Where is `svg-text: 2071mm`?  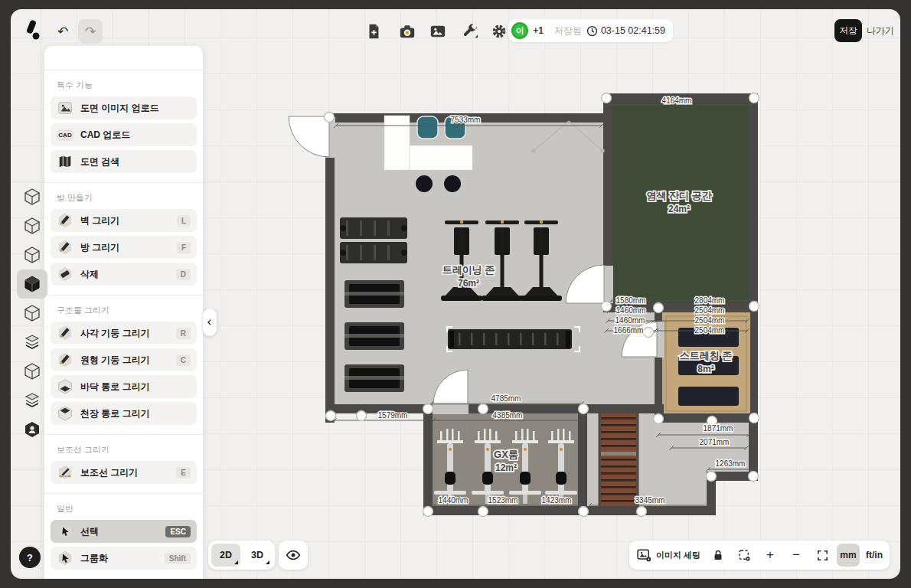
svg-text: 2071mm is located at coordinates (715, 443).